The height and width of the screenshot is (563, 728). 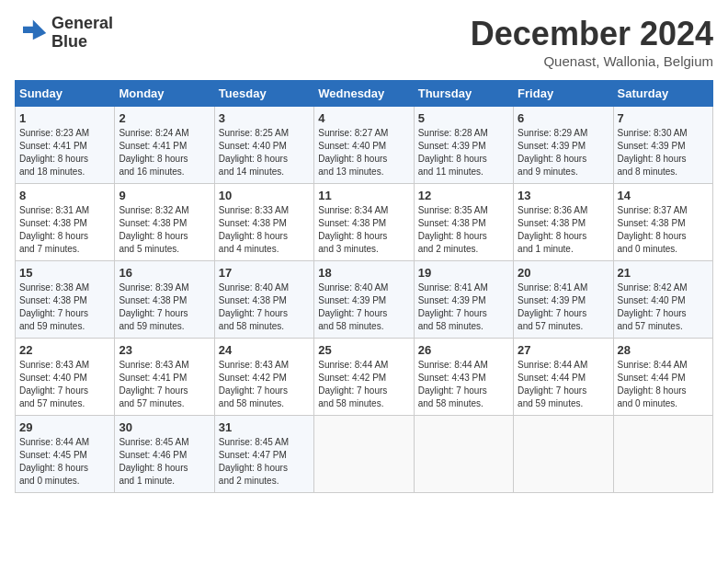 I want to click on calendar-cell: 4Sunrise: 8:27 AM Sunset: 4:40 PM Daylig…, so click(x=364, y=145).